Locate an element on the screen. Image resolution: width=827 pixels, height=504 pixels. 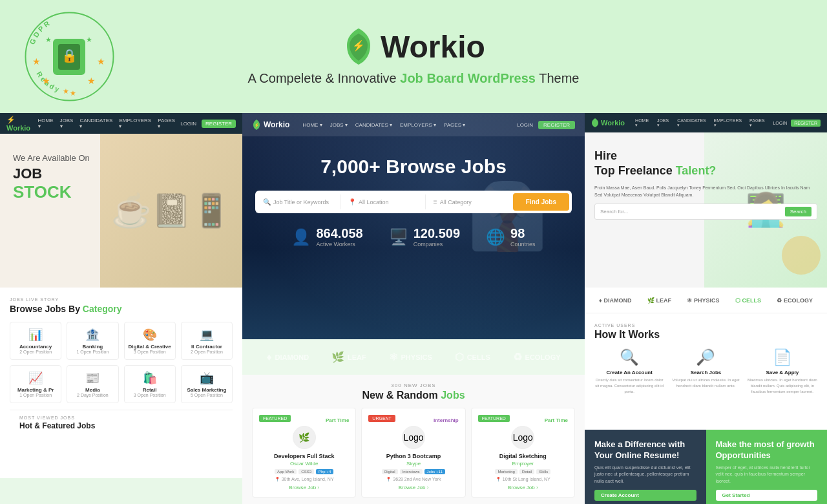
category-item: 🏦 Banking 1 Open Position is located at coordinates (92, 341).